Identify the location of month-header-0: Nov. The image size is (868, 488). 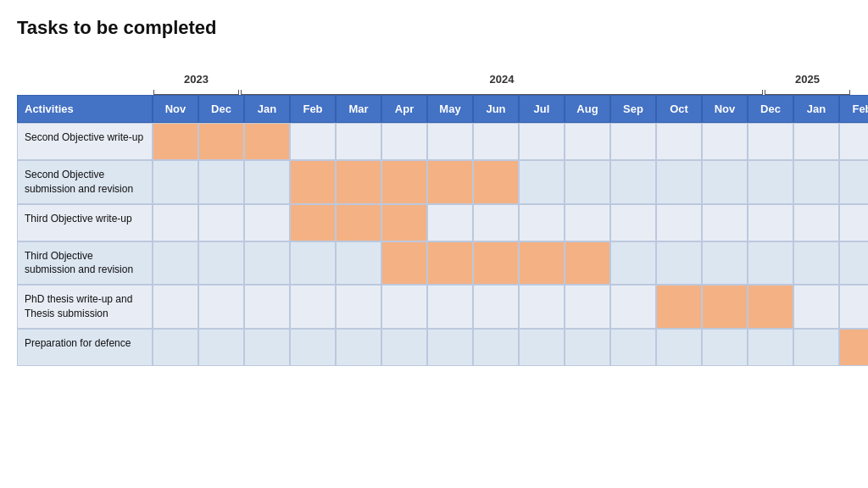
(175, 108).